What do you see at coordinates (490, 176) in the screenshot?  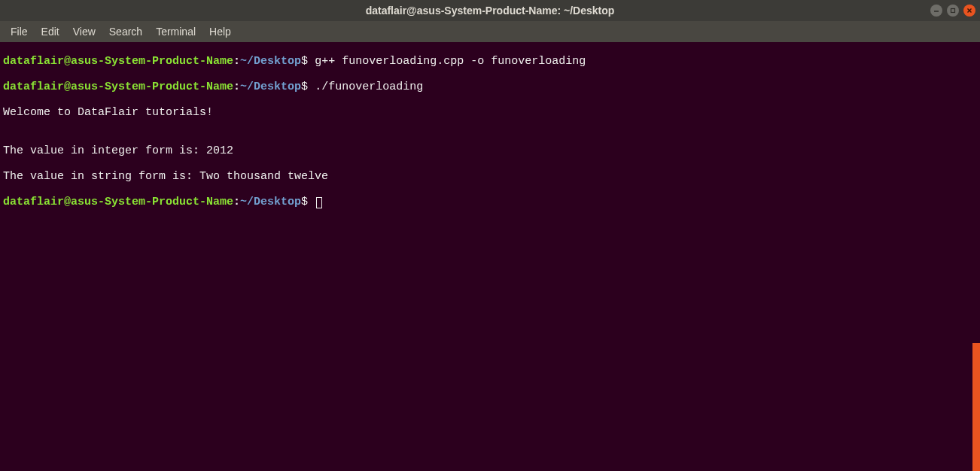 I see `output-line: The value in string form is: Two thousan…` at bounding box center [490, 176].